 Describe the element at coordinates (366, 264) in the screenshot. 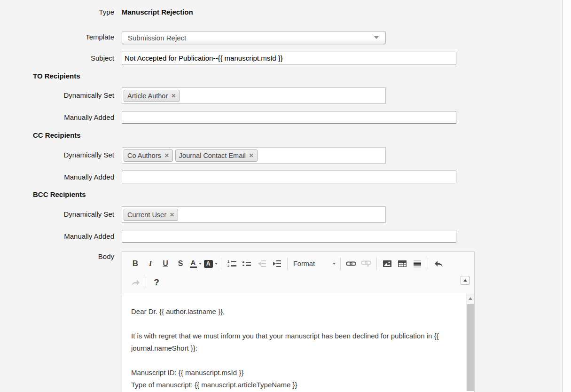

I see `unlink-button` at that location.